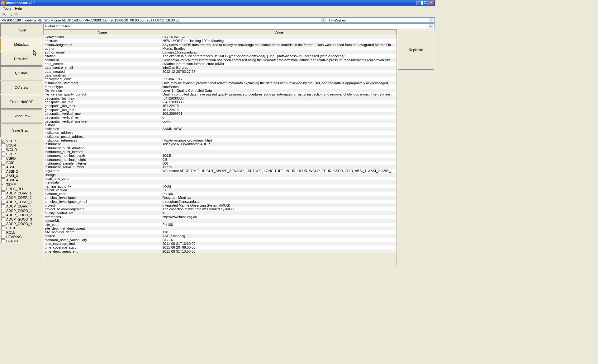  I want to click on table-row: principal_investigatorRoughan, Moninya, so click(220, 198).